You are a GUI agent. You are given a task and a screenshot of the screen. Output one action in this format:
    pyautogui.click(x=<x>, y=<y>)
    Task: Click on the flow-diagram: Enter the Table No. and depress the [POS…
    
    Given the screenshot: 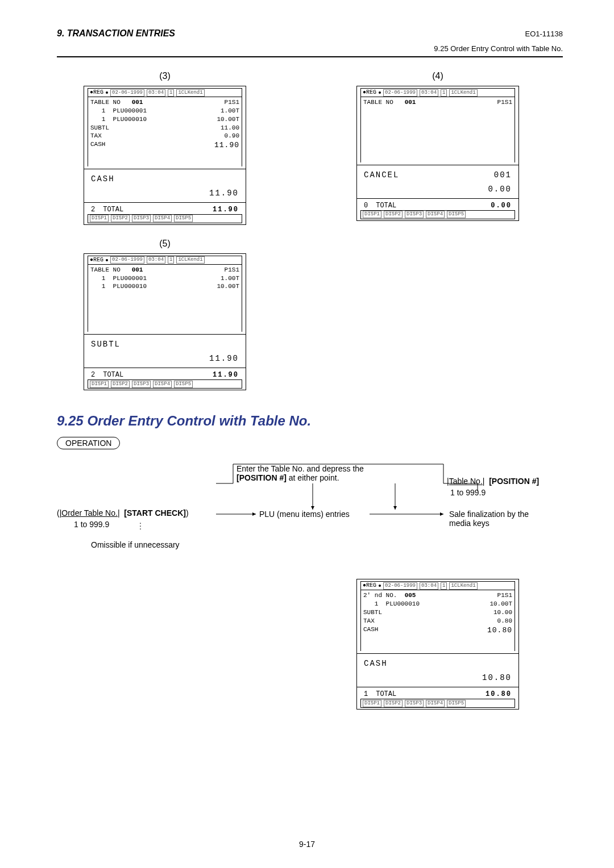 What is the action you would take?
    pyautogui.click(x=310, y=516)
    